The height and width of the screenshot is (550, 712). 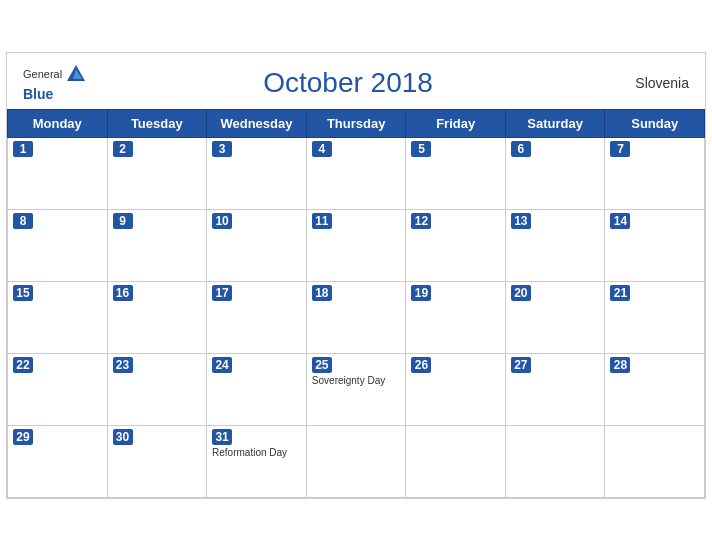 What do you see at coordinates (257, 317) in the screenshot?
I see `calendar-cell: 17` at bounding box center [257, 317].